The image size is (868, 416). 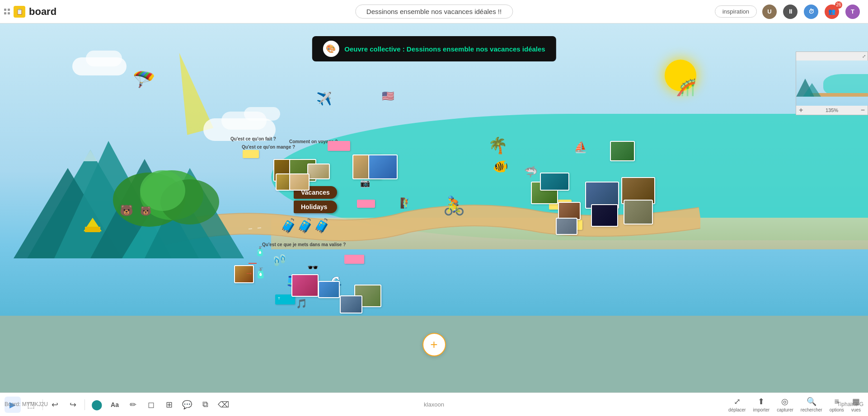 What do you see at coordinates (127, 210) in the screenshot?
I see `bear-icon: 🐻` at bounding box center [127, 210].